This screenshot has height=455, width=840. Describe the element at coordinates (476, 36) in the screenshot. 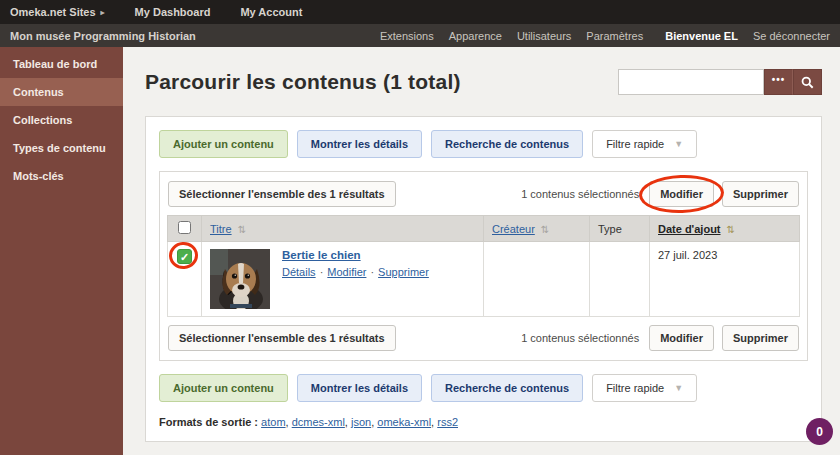

I see `nav-apparence: Apparence` at that location.